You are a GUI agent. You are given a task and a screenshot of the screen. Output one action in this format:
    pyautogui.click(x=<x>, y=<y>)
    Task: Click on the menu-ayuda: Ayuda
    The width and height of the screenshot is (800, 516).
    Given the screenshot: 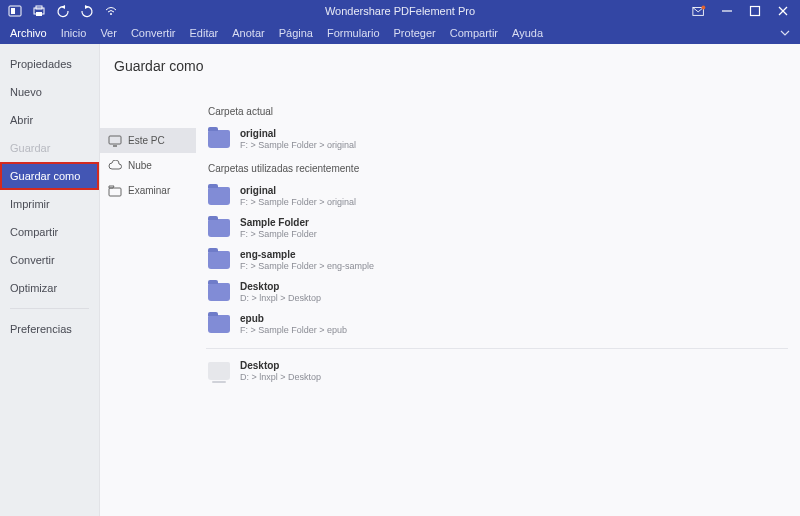 What is the action you would take?
    pyautogui.click(x=528, y=33)
    